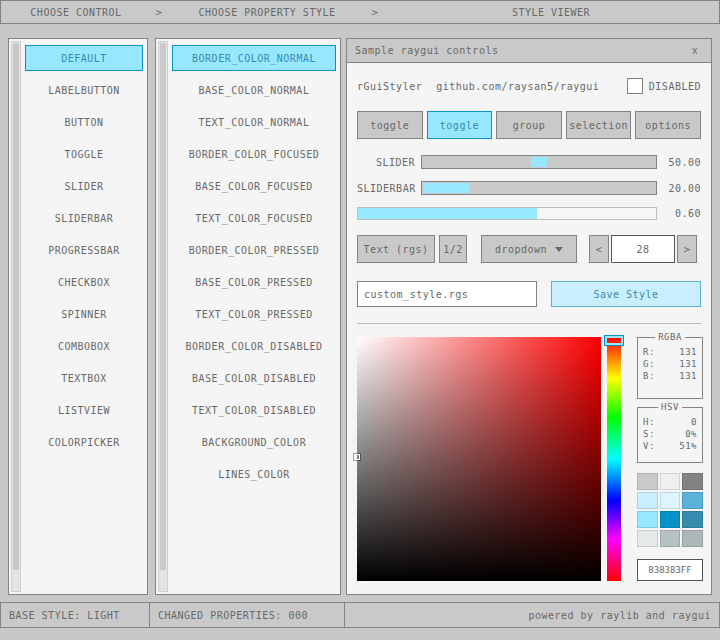  I want to click on slider-label: SLIDER, so click(389, 162).